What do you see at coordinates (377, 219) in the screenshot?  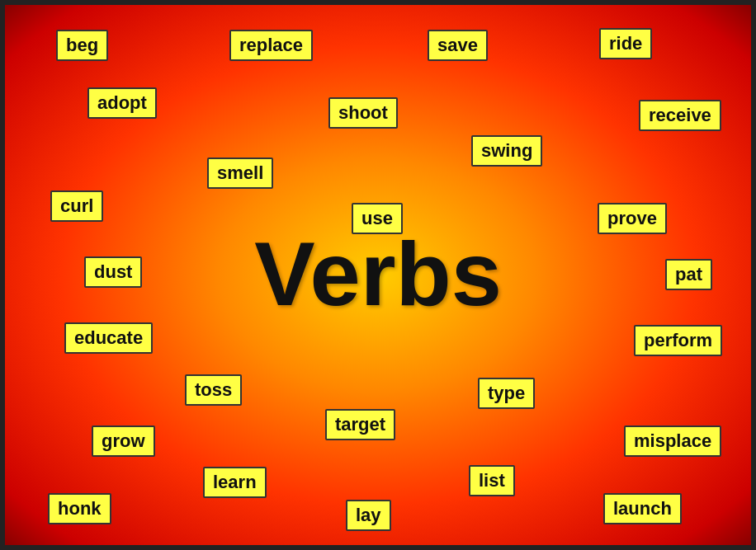 I see `verb-use: use` at bounding box center [377, 219].